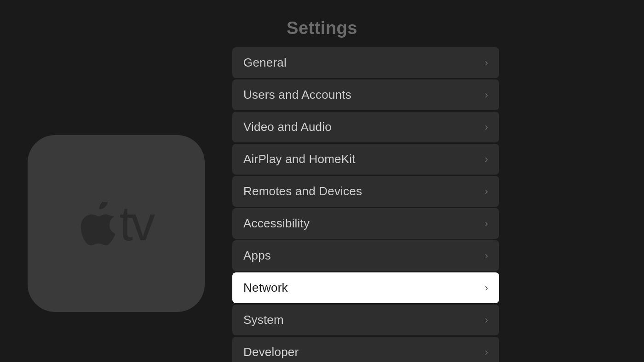 The height and width of the screenshot is (362, 644). I want to click on settings-label-network: Network, so click(266, 288).